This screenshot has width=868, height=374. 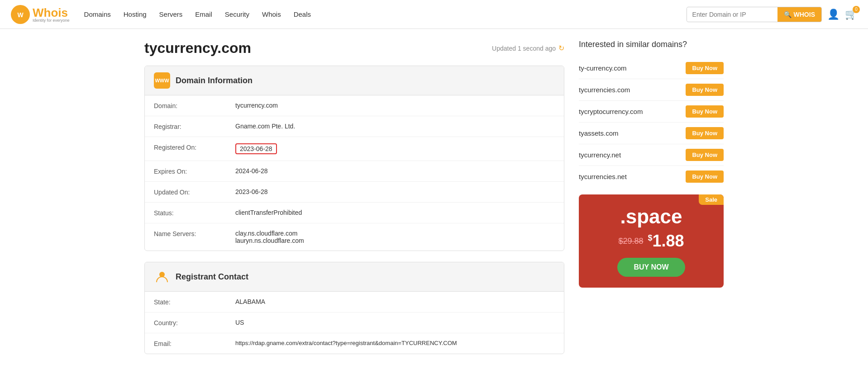 I want to click on table-row: Country: US, so click(x=354, y=323).